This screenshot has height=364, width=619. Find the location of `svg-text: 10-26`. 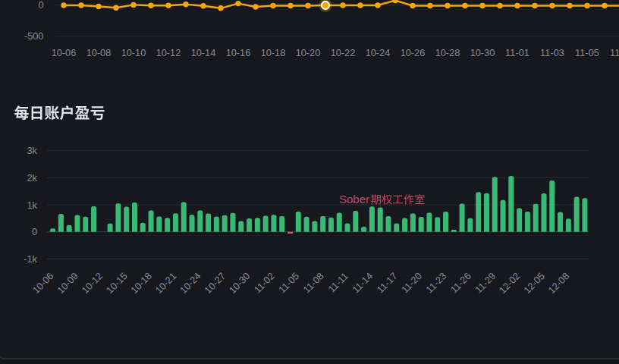

svg-text: 10-26 is located at coordinates (413, 53).